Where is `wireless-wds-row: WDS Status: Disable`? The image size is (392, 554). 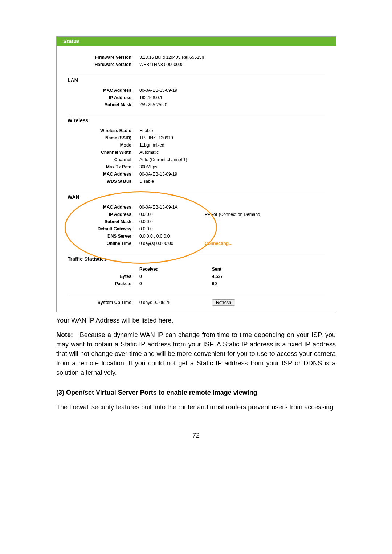 wireless-wds-row: WDS Status: Disable is located at coordinates (196, 181).